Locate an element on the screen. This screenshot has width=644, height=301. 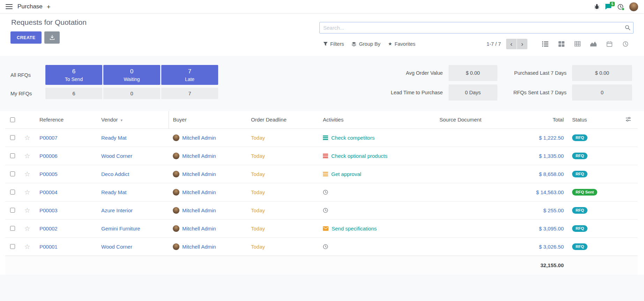
apps-menu-icon is located at coordinates (9, 7).